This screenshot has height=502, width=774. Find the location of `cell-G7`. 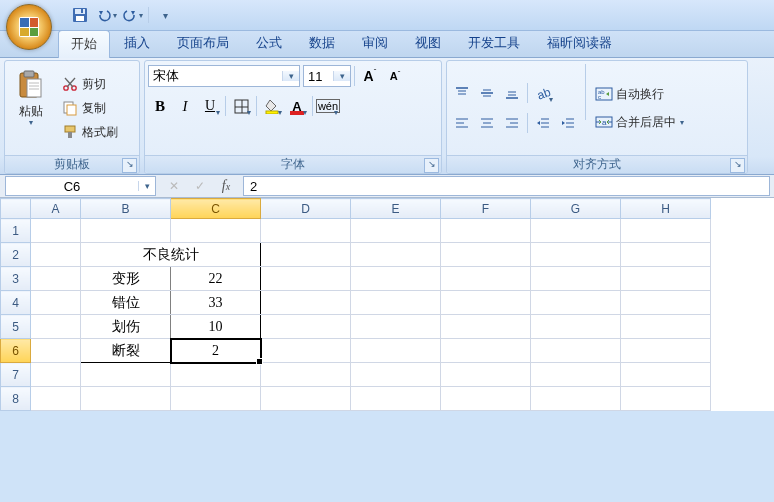

cell-G7 is located at coordinates (576, 375).